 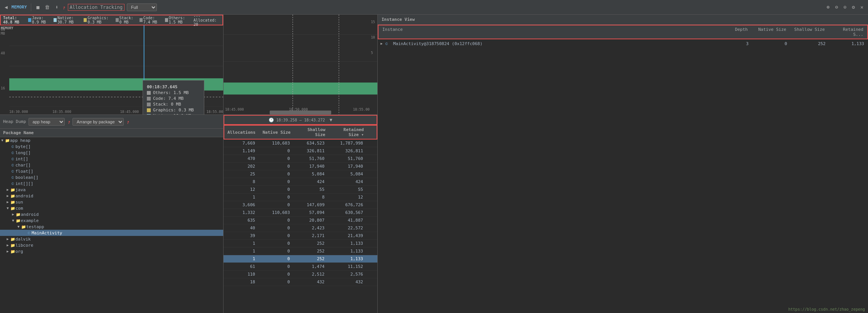 What do you see at coordinates (62, 112) in the screenshot?
I see `x-label-2: 18:35.000` at bounding box center [62, 112].